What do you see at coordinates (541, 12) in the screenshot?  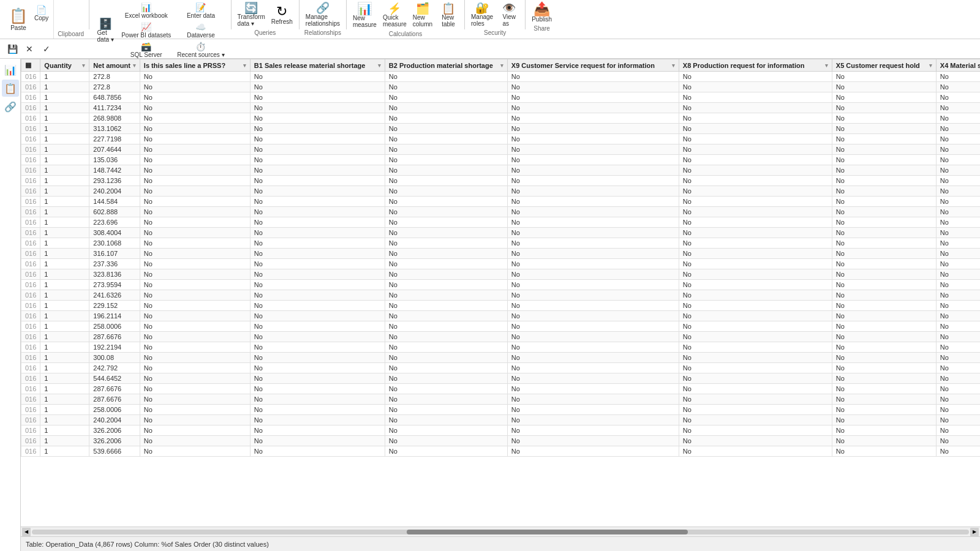 I see `publish-button: 📤 Publish` at bounding box center [541, 12].